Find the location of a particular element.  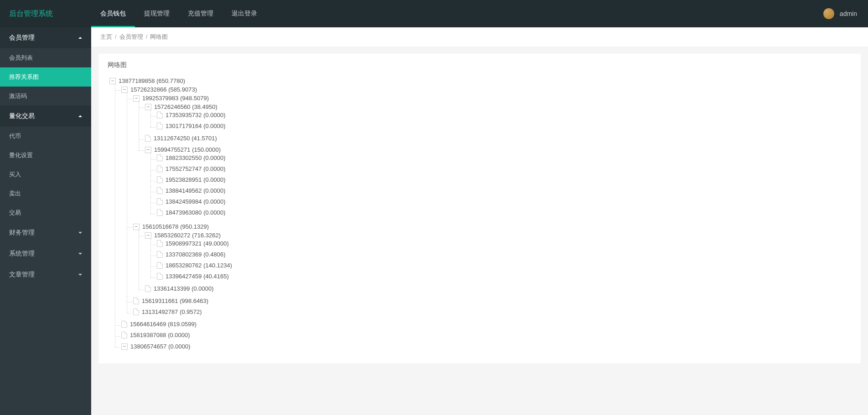

tree-node: 15619311661 (998.6463) is located at coordinates (170, 301).